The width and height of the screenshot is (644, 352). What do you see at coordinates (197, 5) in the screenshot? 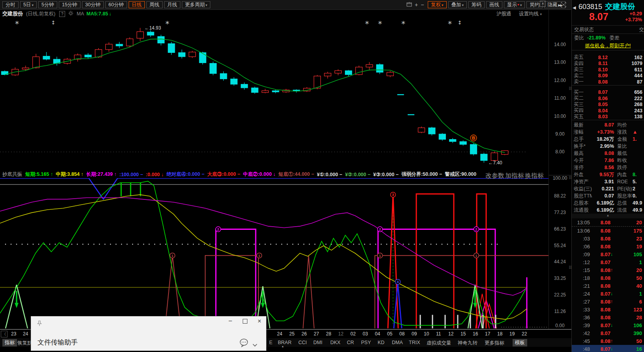
I see `period-tab-更多周期: 更多周期▾` at bounding box center [197, 5].